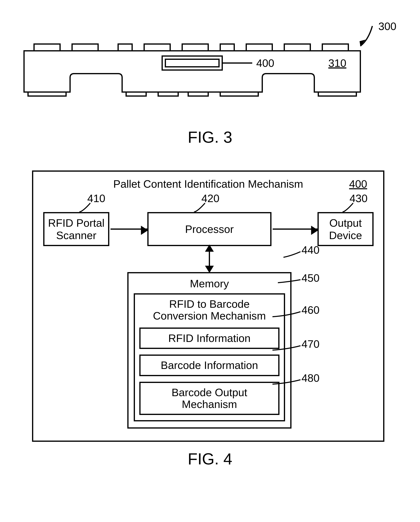  What do you see at coordinates (265, 63) in the screenshot?
I see `ref-400-text: 400` at bounding box center [265, 63].